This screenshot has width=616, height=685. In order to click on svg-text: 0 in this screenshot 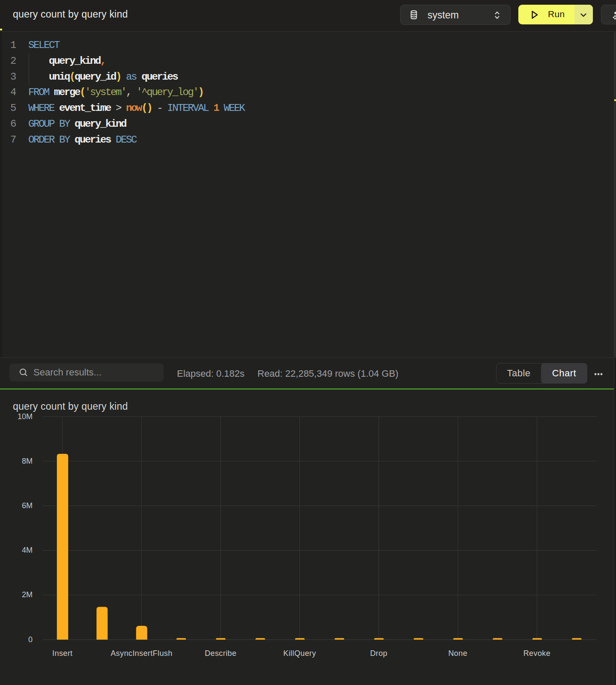, I will do `click(30, 640)`.